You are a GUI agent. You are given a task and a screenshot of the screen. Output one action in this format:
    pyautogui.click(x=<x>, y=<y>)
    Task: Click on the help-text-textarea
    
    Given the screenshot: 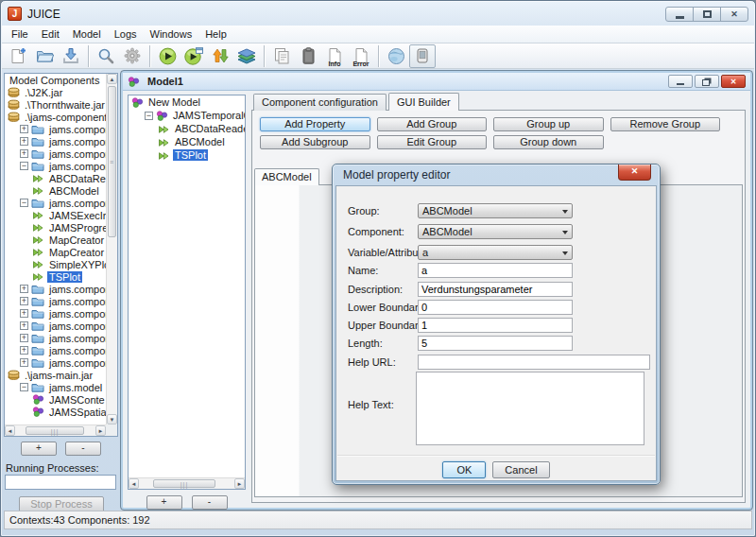 What is the action you would take?
    pyautogui.click(x=530, y=408)
    